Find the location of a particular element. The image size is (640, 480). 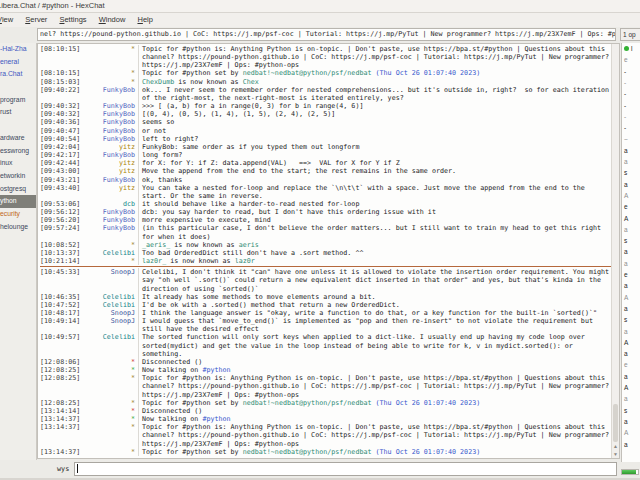

sidebar-item: etworkin is located at coordinates (18, 176).